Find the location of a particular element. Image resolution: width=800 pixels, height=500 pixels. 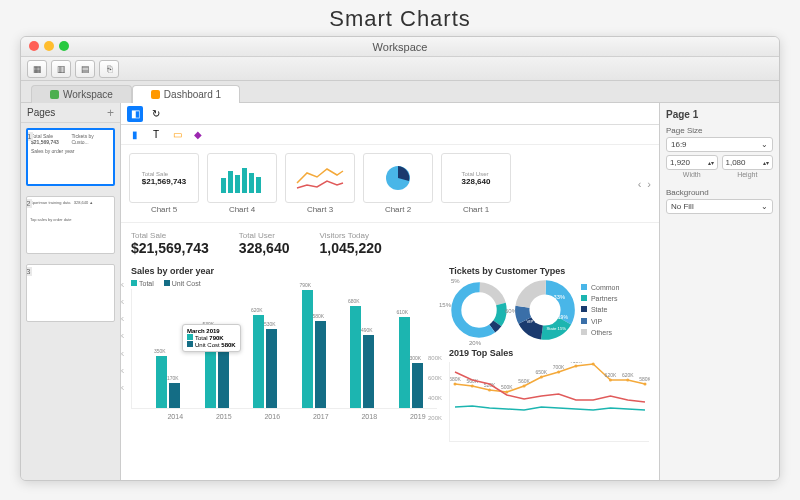

thumb-number: 3 is located at coordinates (29, 272).